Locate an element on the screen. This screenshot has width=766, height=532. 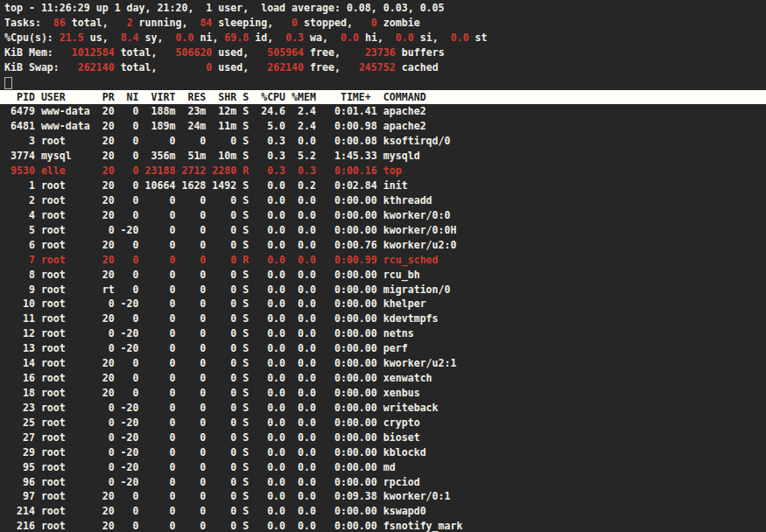
cpu-line-segment: hi, is located at coordinates (377, 38).